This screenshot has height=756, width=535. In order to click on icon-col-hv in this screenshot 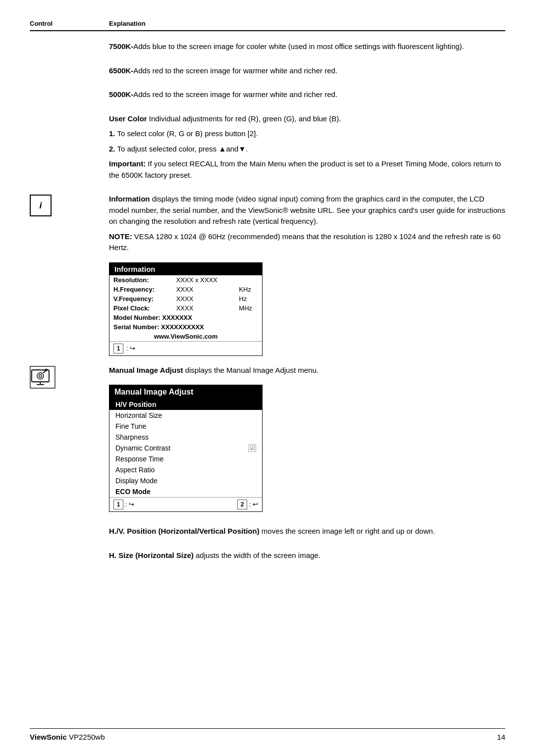, I will do `click(69, 526)`.